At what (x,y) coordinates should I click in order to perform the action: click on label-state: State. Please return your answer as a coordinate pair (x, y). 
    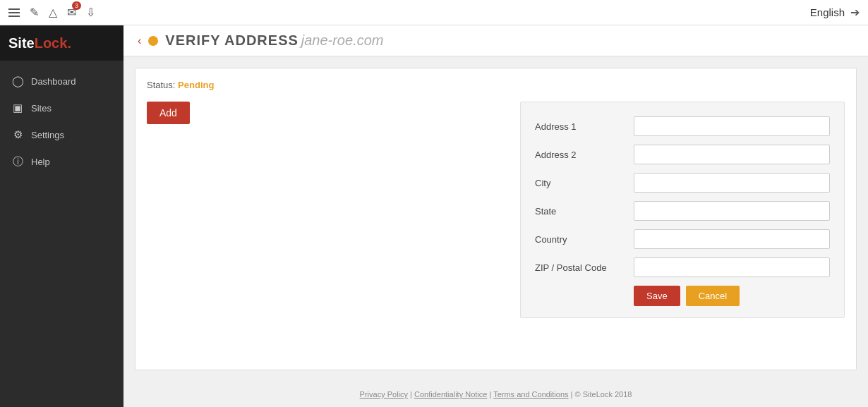
    Looking at the image, I should click on (584, 212).